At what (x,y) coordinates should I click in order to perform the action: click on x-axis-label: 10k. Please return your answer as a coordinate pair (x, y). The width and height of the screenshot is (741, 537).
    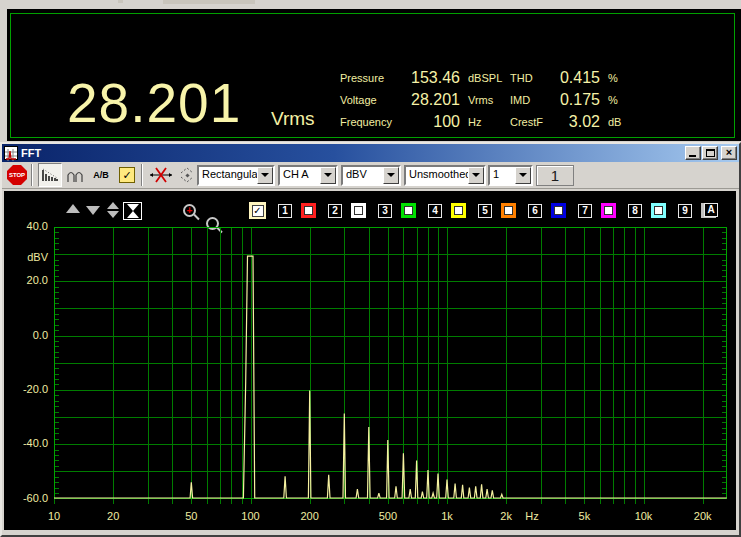
    Looking at the image, I should click on (644, 516).